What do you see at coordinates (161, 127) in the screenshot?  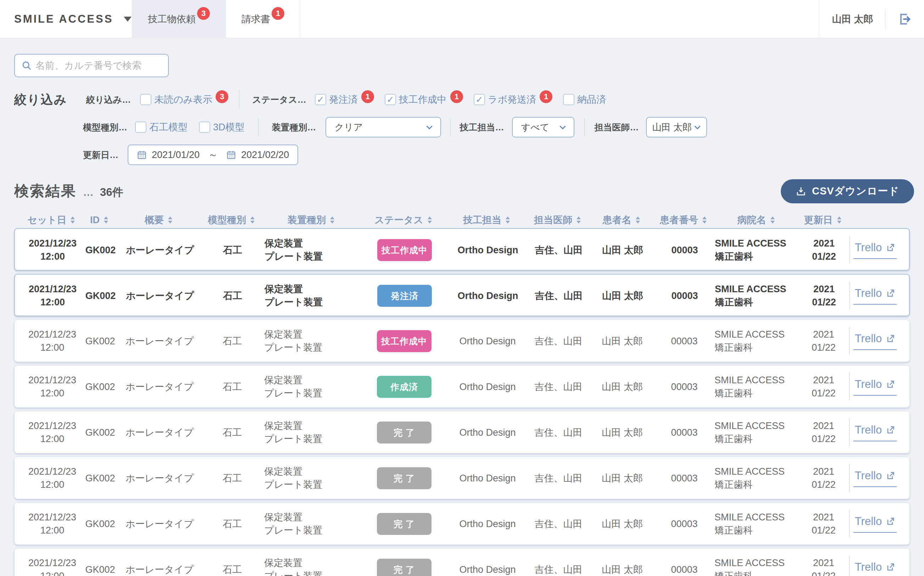 I see `filter-model-stone: 石工模型` at bounding box center [161, 127].